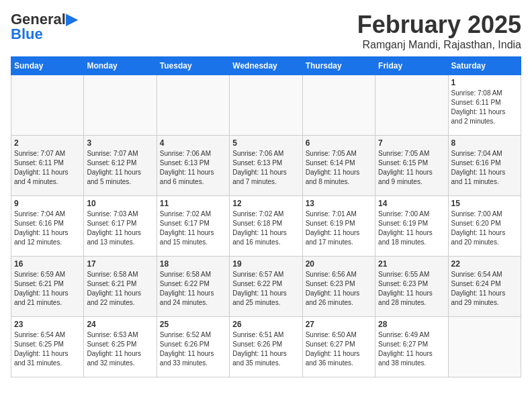 Image resolution: width=532 pixels, height=411 pixels. Describe the element at coordinates (266, 347) in the screenshot. I see `week-row-5: 23Sunrise: 6:54 AM Sunset: 6:25 PM Dayli…` at that location.